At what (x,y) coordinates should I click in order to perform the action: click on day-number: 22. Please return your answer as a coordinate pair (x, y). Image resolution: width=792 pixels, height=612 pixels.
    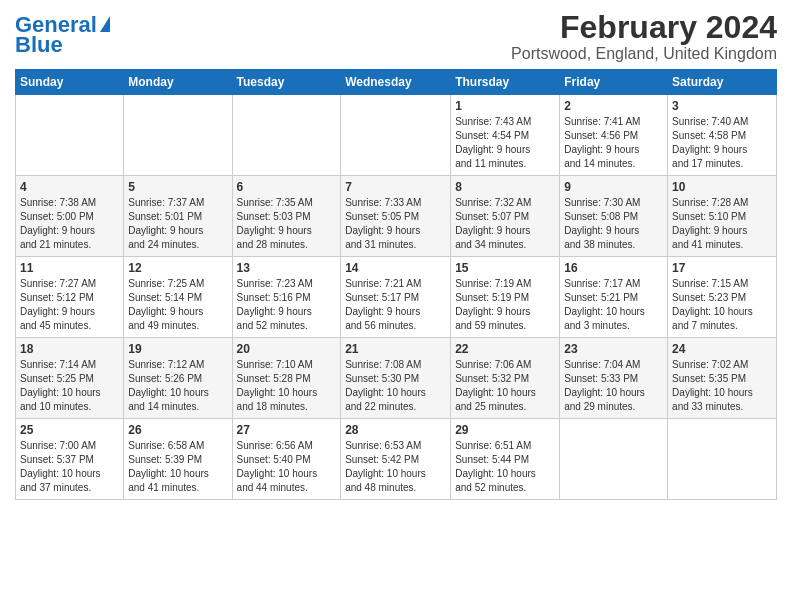
    Looking at the image, I should click on (505, 349).